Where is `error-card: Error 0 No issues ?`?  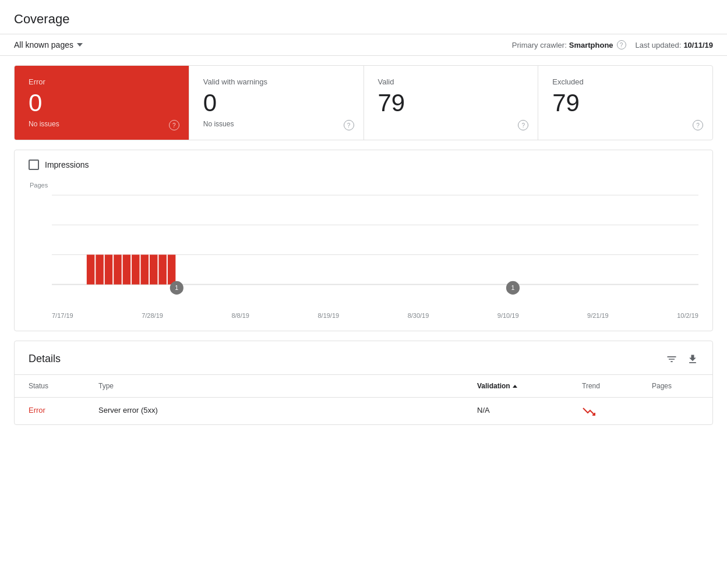 error-card: Error 0 No issues ? is located at coordinates (102, 102).